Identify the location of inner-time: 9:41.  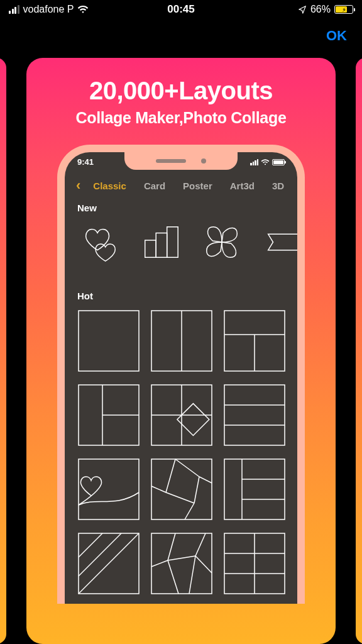
(85, 162).